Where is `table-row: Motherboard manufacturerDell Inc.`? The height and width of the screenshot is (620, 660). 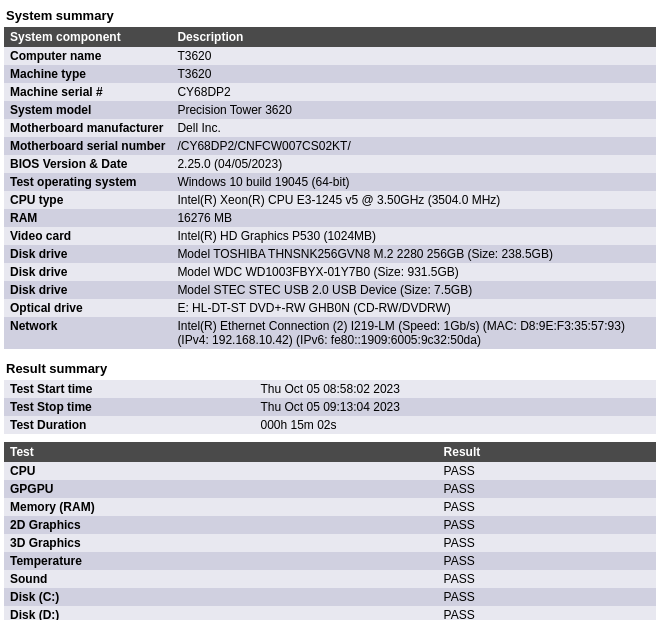 table-row: Motherboard manufacturerDell Inc. is located at coordinates (330, 128).